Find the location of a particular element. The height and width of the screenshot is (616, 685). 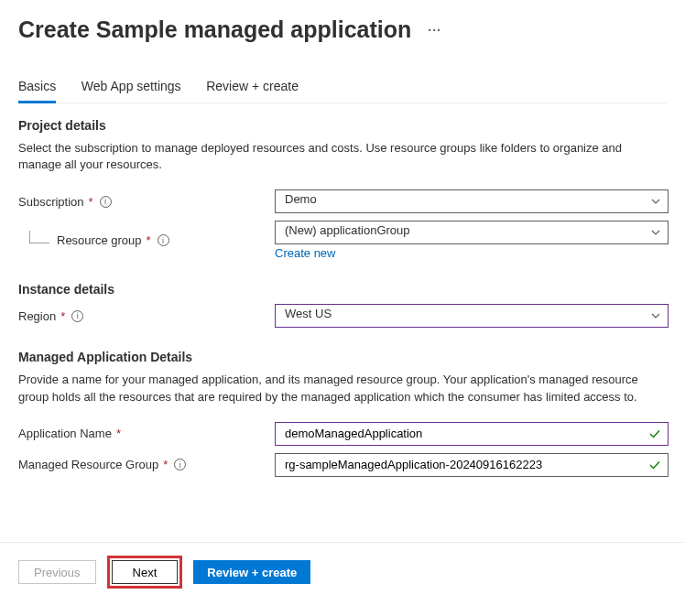

project-details-desc: Select the subscription to manage deploy… is located at coordinates (339, 157).